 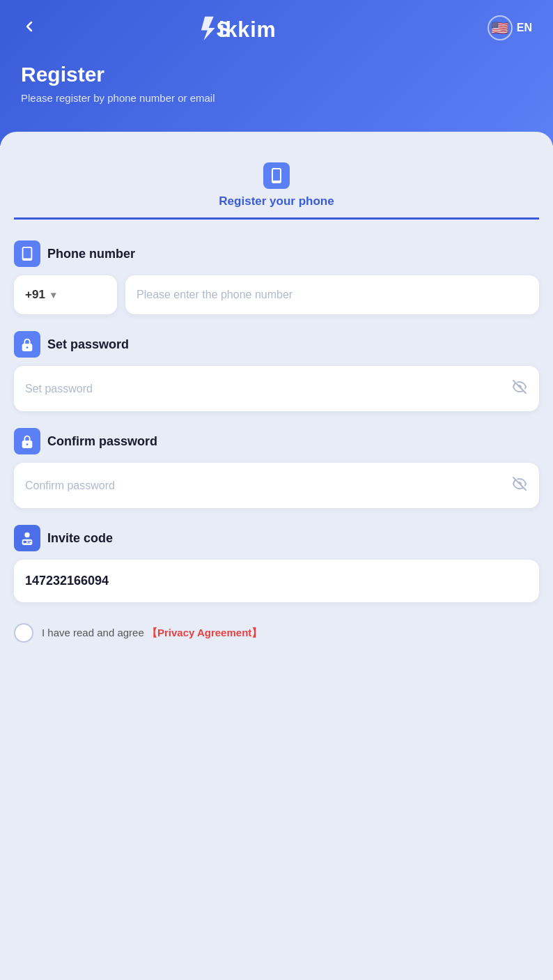 What do you see at coordinates (223, 29) in the screenshot?
I see `svg-text: S` at bounding box center [223, 29].